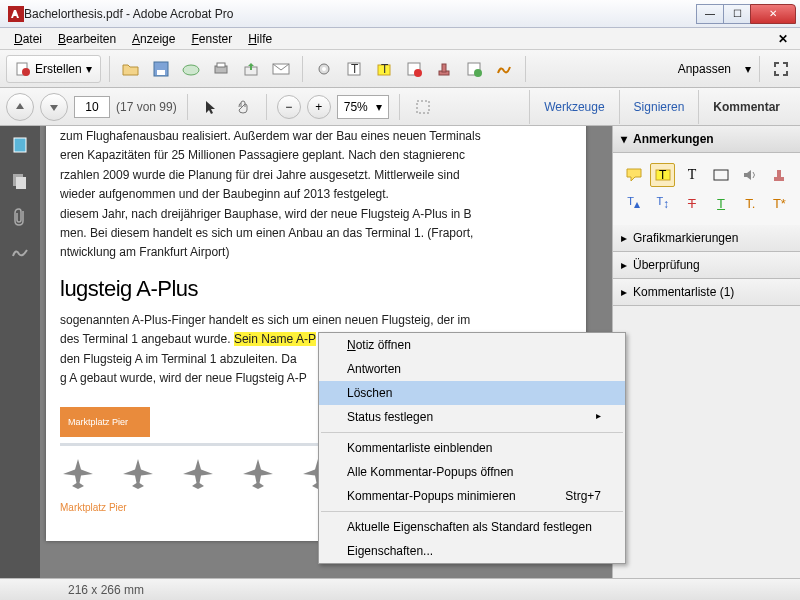 The width and height of the screenshot is (800, 600). Describe the element at coordinates (706, 292) in the screenshot. I see `comment-list-head: ▸Kommentarliste (1)` at that location.